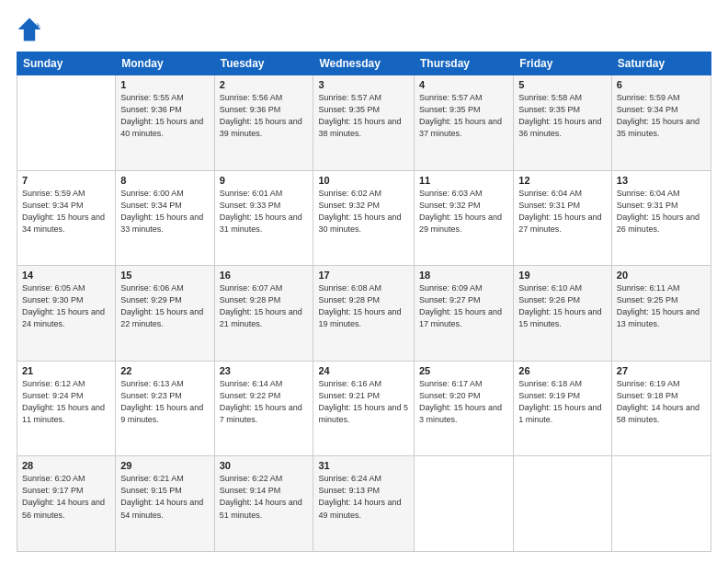  I want to click on day-number: 4, so click(463, 85).